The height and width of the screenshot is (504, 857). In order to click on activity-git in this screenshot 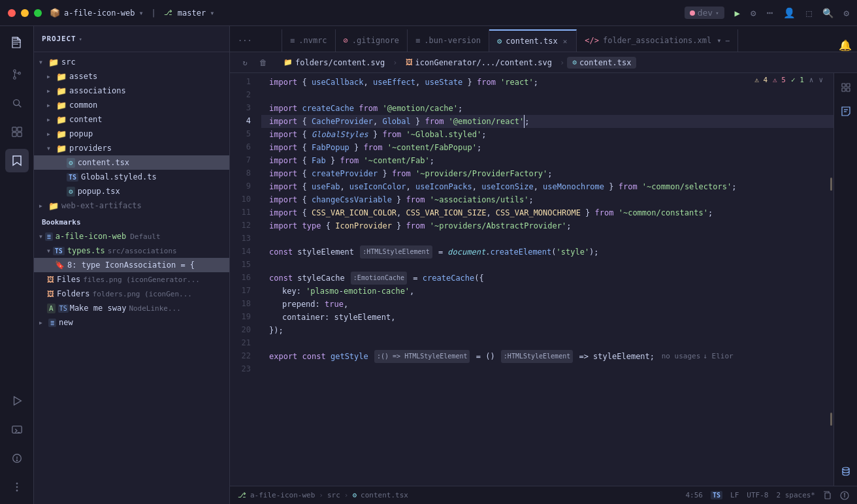, I will do `click(17, 74)`.